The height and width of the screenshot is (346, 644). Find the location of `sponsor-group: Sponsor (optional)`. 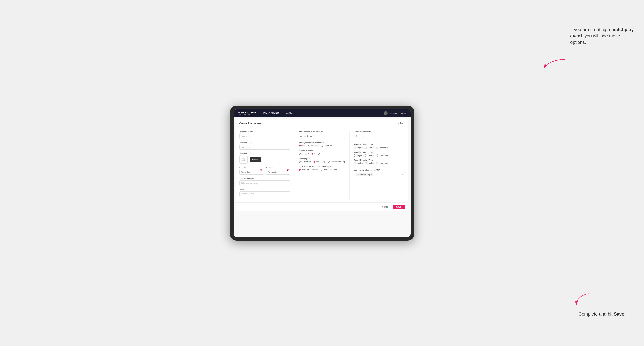

sponsor-group: Sponsor (optional) is located at coordinates (265, 181).